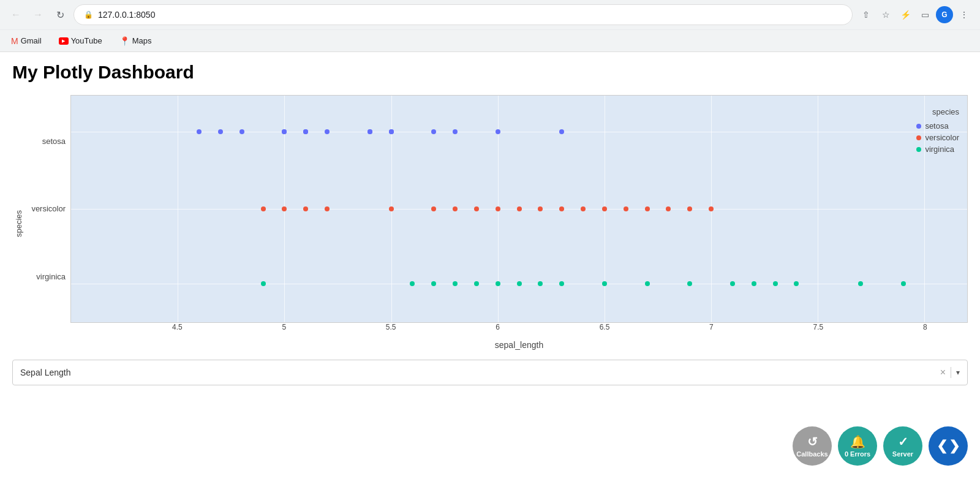 The image size is (980, 484). I want to click on x-tick-7.5: 7.5, so click(818, 327).